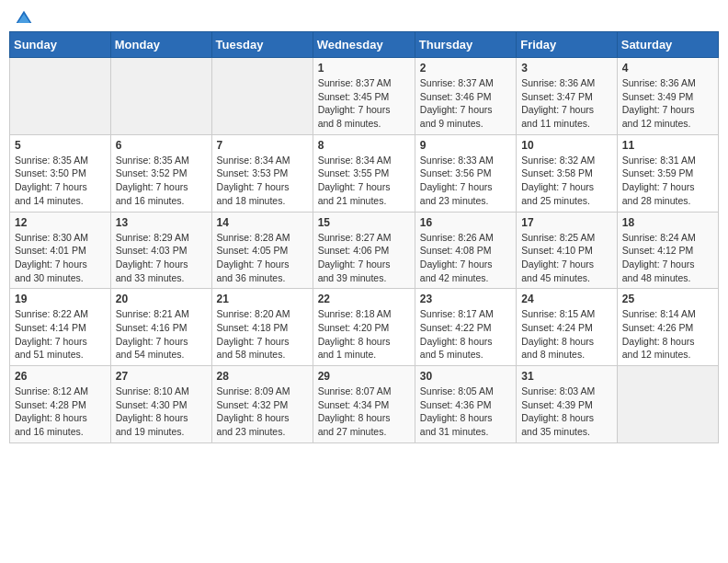 The image size is (728, 563). What do you see at coordinates (465, 97) in the screenshot?
I see `day-cell-2: 2Sunrise: 8:37 AM Sunset: 3:46 PM Daylig…` at bounding box center [465, 97].